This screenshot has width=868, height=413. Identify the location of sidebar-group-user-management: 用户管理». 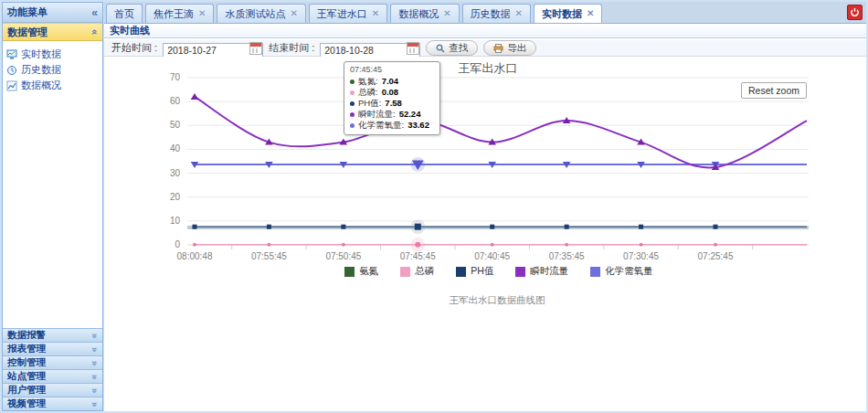
(53, 389).